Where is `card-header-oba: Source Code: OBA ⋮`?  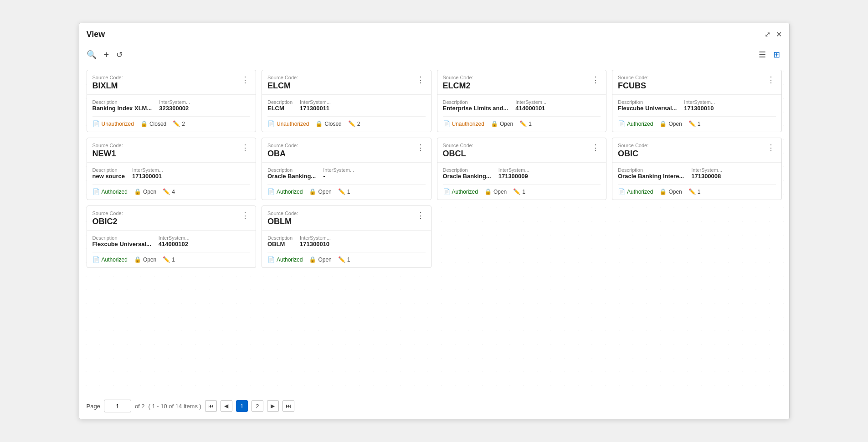
card-header-oba: Source Code: OBA ⋮ is located at coordinates (346, 150).